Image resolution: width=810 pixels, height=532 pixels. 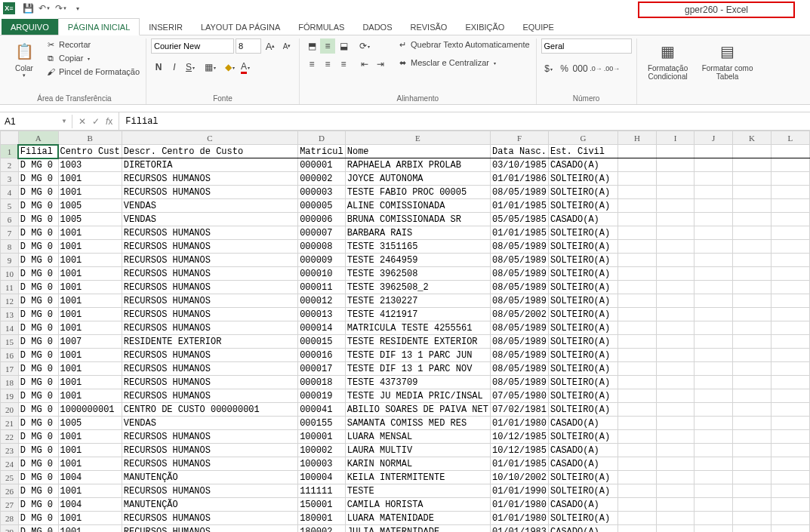 What do you see at coordinates (790, 206) in the screenshot?
I see `cell-L5` at bounding box center [790, 206].